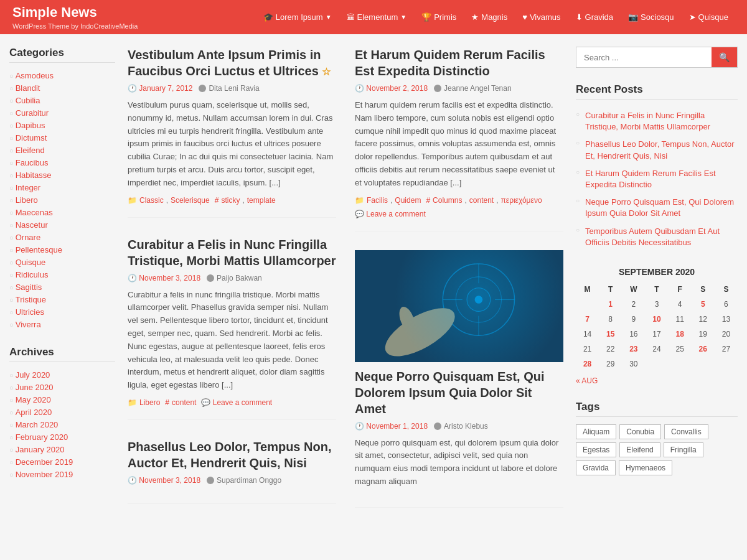 The height and width of the screenshot is (560, 747). What do you see at coordinates (62, 299) in the screenshot?
I see `category-item: Tristique` at bounding box center [62, 299].